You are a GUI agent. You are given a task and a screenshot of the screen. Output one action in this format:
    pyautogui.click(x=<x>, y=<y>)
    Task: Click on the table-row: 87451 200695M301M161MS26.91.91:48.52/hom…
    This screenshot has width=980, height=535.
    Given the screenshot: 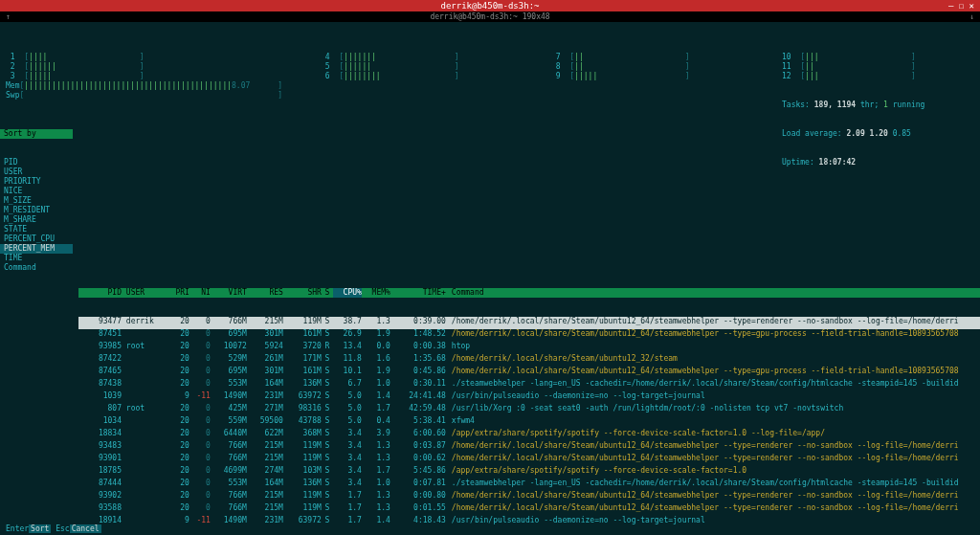 What is the action you would take?
    pyautogui.click(x=529, y=335)
    